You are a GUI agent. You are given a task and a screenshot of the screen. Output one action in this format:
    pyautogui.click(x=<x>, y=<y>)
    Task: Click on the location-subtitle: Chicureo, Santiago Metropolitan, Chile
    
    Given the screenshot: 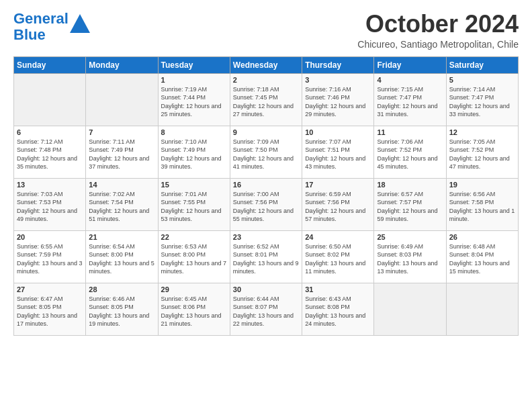 What is the action you would take?
    pyautogui.click(x=438, y=44)
    